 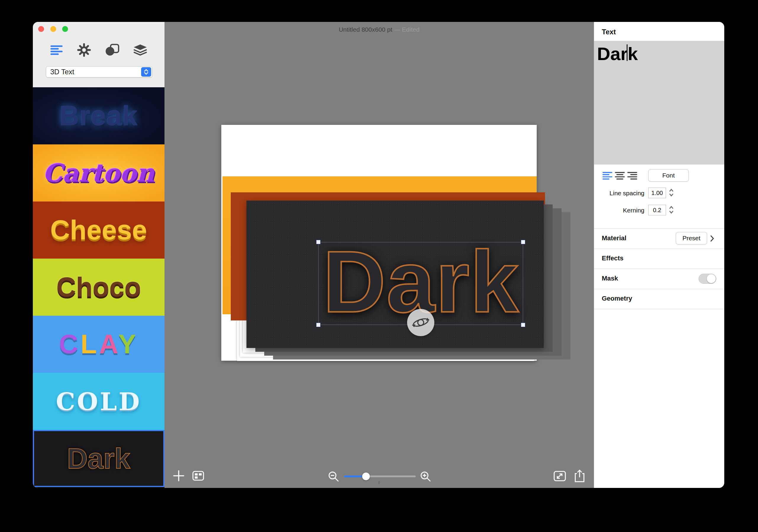 What do you see at coordinates (98, 287) in the screenshot?
I see `template-choco-label: Choco` at bounding box center [98, 287].